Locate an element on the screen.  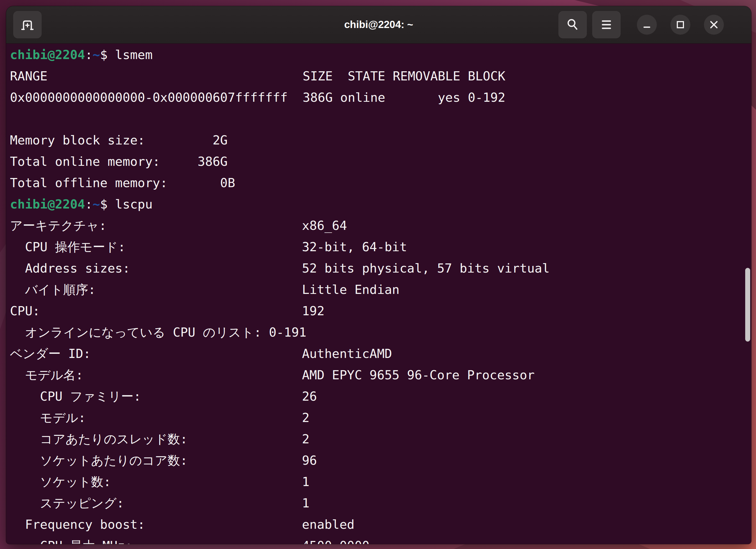
blank-line is located at coordinates (14, 119).